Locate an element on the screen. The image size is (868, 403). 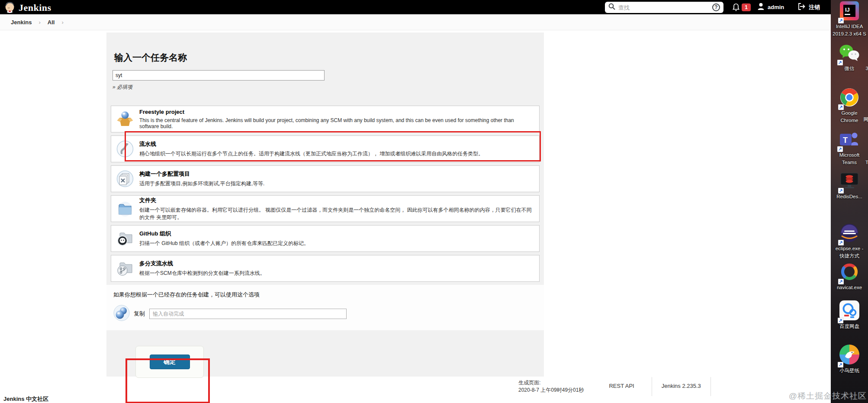
breadcrumb-all: All is located at coordinates (51, 23).